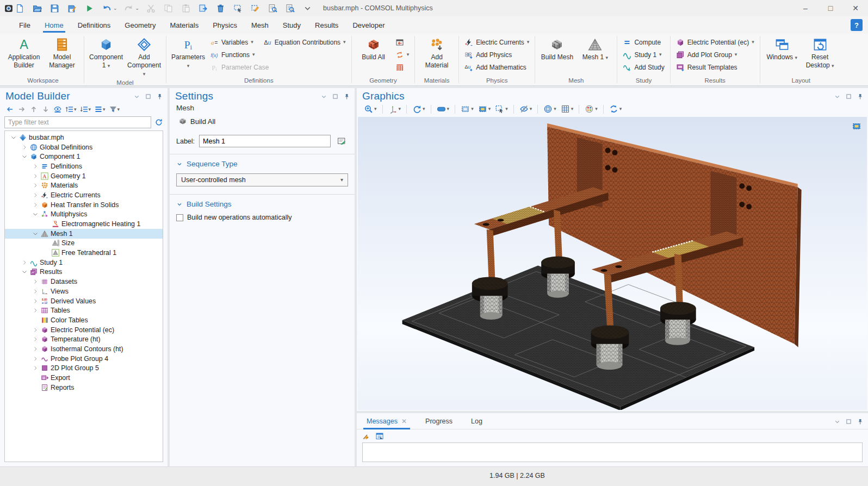 The width and height of the screenshot is (868, 486). Describe the element at coordinates (84, 272) in the screenshot. I see `tree-item-results: Results` at that location.